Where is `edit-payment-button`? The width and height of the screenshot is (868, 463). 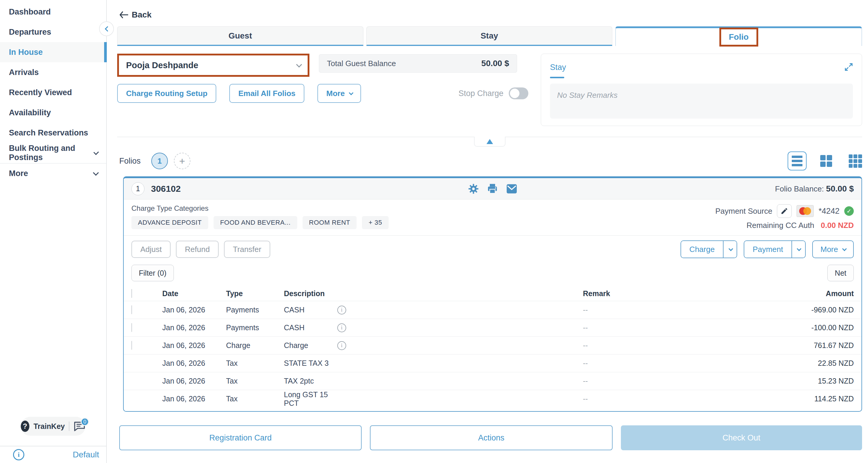 edit-payment-button is located at coordinates (784, 211).